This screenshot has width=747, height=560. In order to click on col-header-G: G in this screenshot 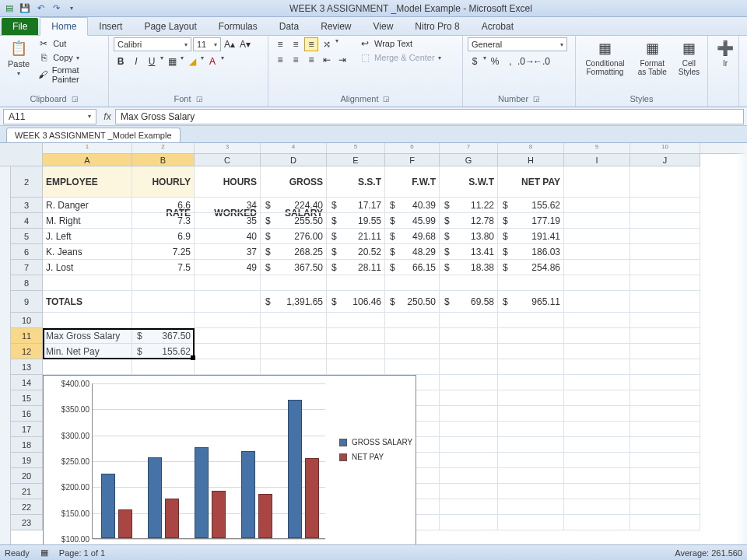, I will do `click(468, 160)`.